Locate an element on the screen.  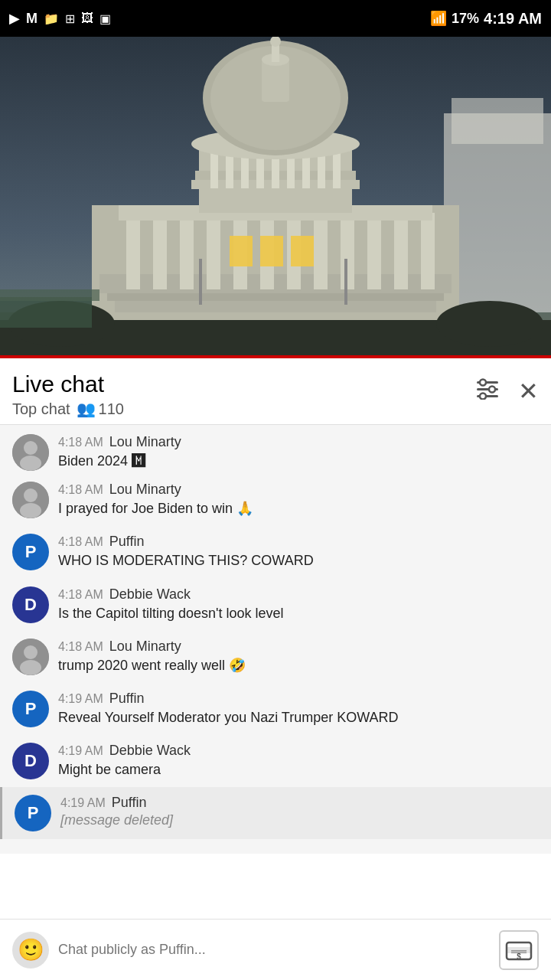
message-content: 4:19 AM Puffin [message deleted] is located at coordinates (300, 812).